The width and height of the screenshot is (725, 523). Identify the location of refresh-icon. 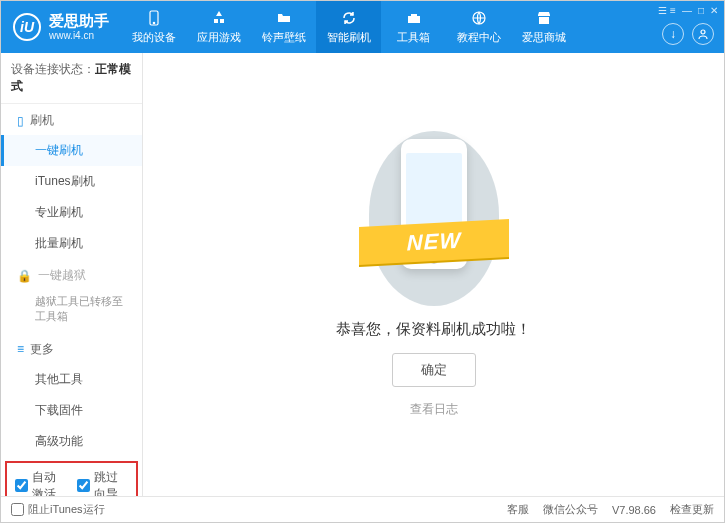
(349, 18).